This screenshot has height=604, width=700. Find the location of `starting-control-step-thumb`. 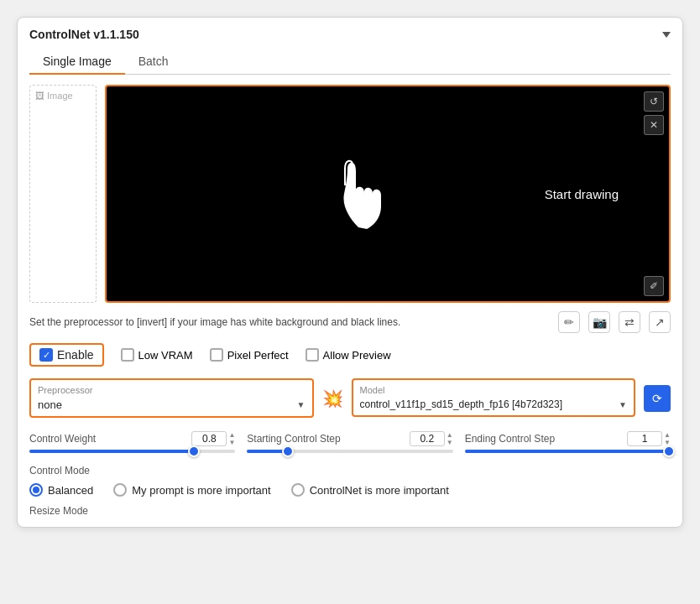

starting-control-step-thumb is located at coordinates (288, 451).